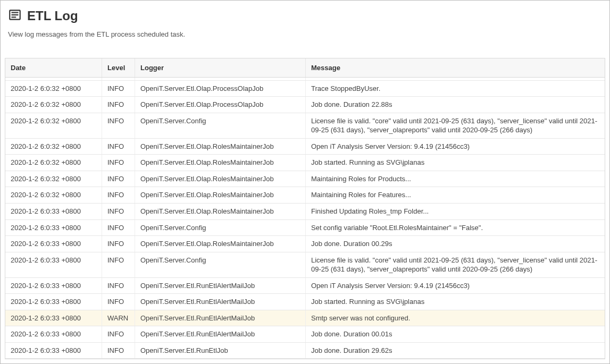  Describe the element at coordinates (305, 26) in the screenshot. I see `page-header: ETL Log View log messages from the ETL p…` at that location.